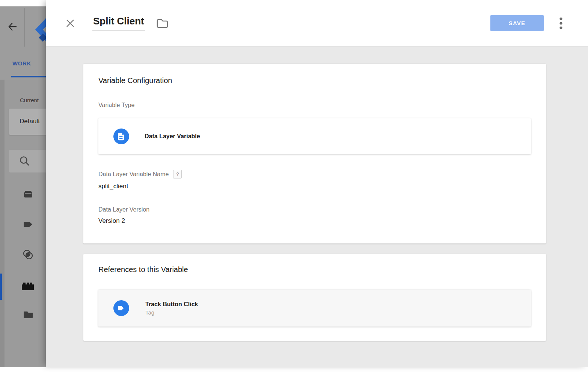 Image resolution: width=588 pixels, height=372 pixels. Describe the element at coordinates (315, 174) in the screenshot. I see `data-layer-variable-name-label: Data Layer Variable Name ?` at that location.